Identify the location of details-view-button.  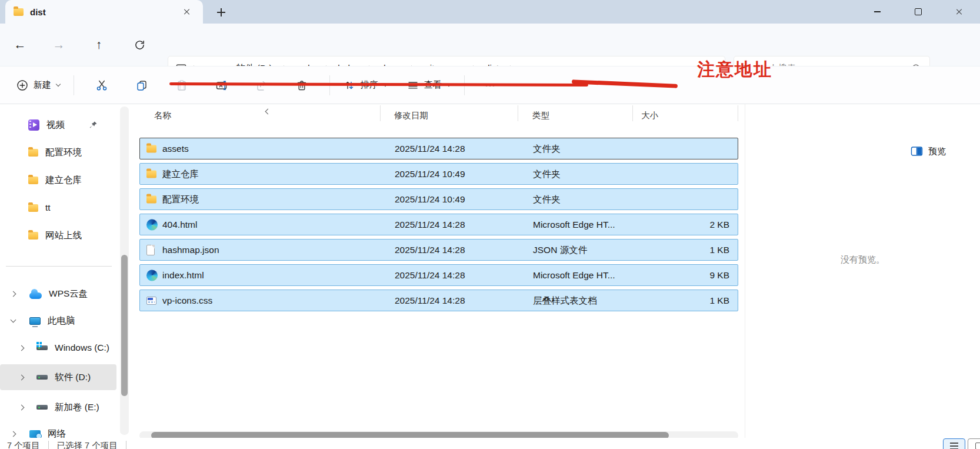
(954, 444).